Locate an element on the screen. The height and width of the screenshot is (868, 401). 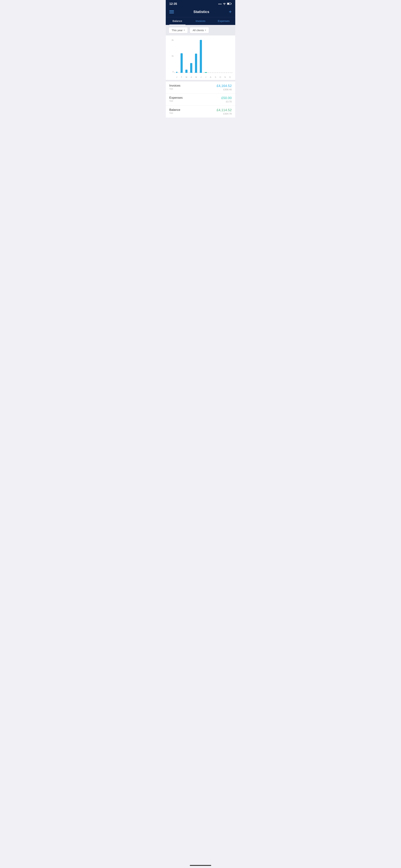
expenses-tax: £3.70 is located at coordinates (229, 102).